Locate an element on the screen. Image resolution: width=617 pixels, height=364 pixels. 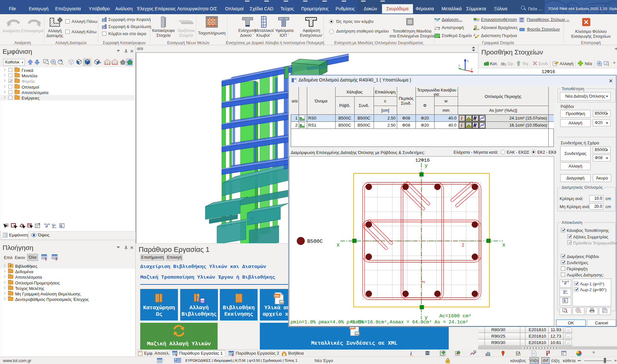
svg-text: i is located at coordinates (411, 353).